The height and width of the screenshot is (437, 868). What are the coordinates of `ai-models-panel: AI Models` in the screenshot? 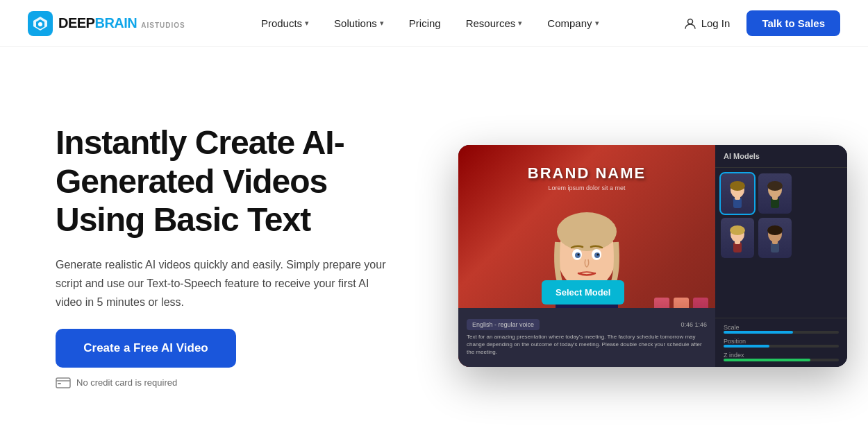 It's located at (781, 256).